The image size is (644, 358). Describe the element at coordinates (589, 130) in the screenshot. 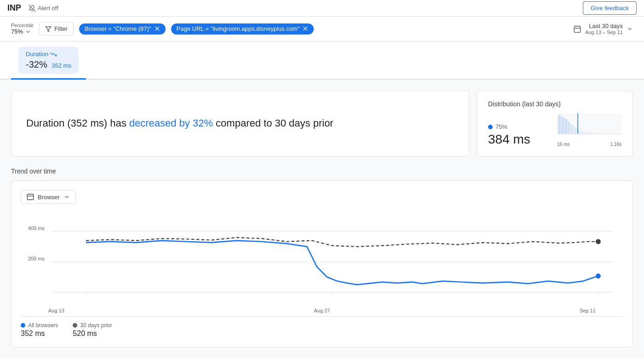

I see `dist-chart: 16 ms 1.16s` at that location.